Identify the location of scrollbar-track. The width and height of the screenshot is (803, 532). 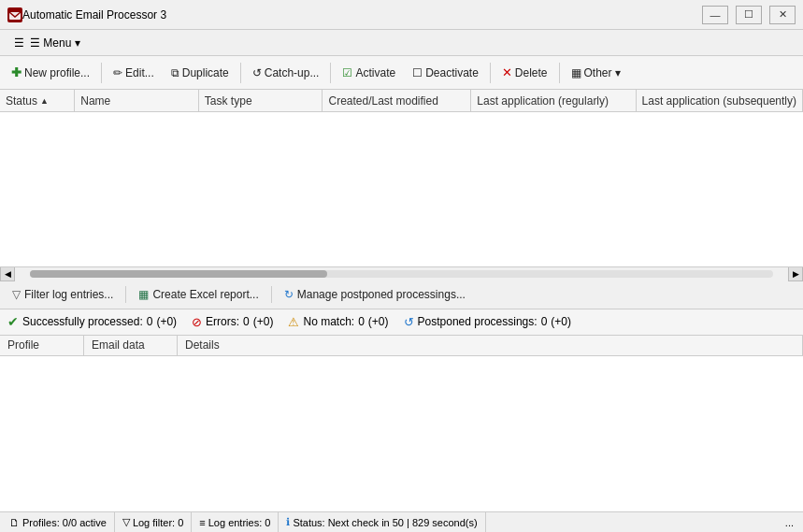
(402, 274).